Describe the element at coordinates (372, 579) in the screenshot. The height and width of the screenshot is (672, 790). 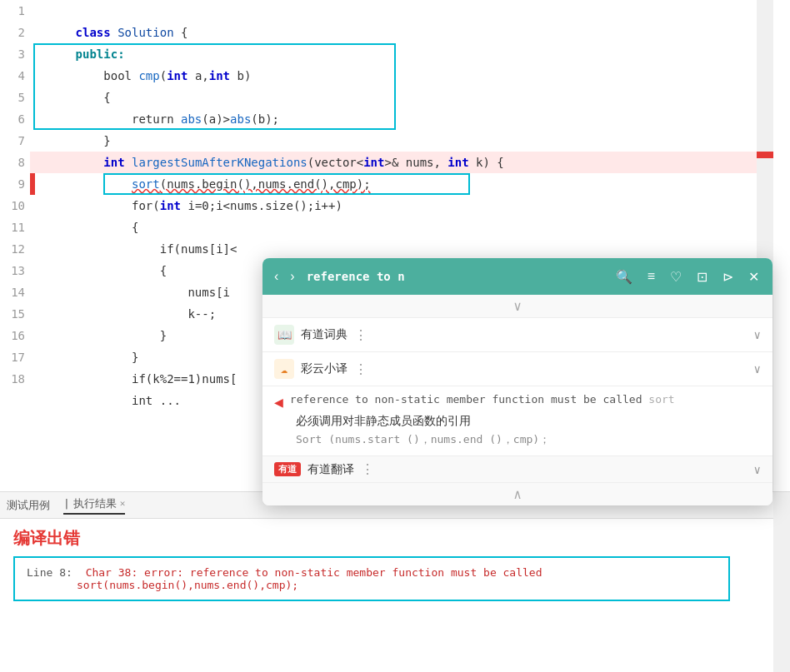
I see `error-box: Line 8: Char 38: error: reference to non…` at that location.